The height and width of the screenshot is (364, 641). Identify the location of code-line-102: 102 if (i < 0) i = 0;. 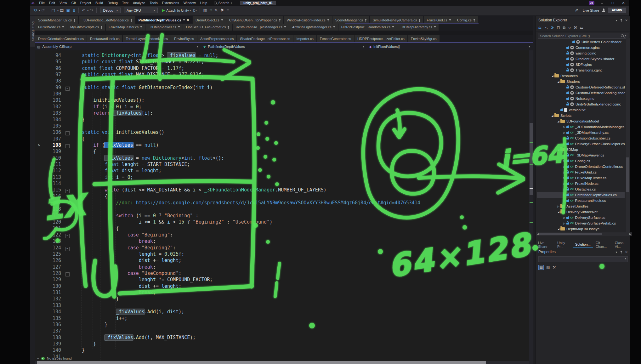
(88, 107).